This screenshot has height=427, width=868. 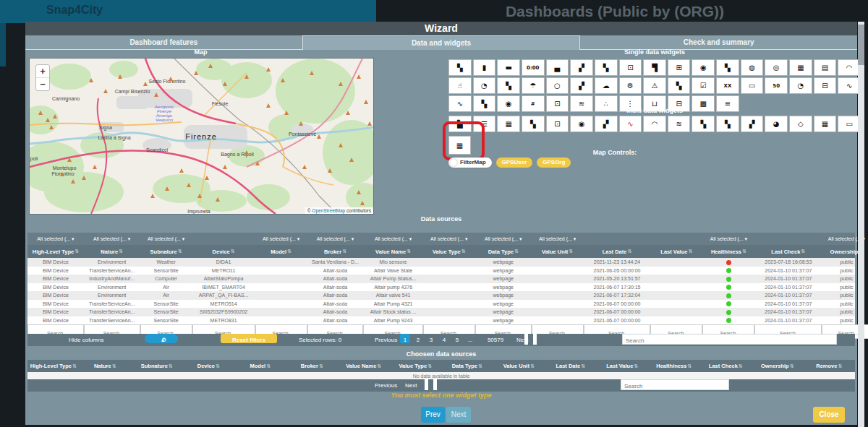 What do you see at coordinates (249, 338) in the screenshot?
I see `reset-filters-button: Reset filters` at bounding box center [249, 338].